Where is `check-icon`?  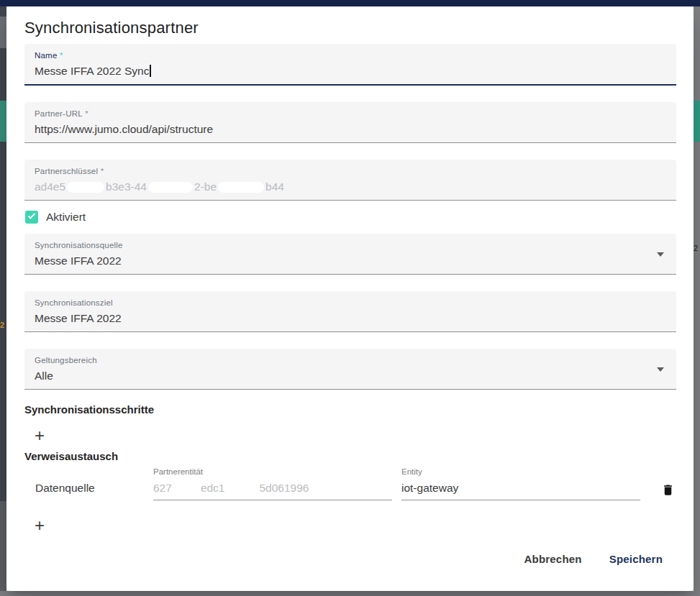
check-icon is located at coordinates (32, 216).